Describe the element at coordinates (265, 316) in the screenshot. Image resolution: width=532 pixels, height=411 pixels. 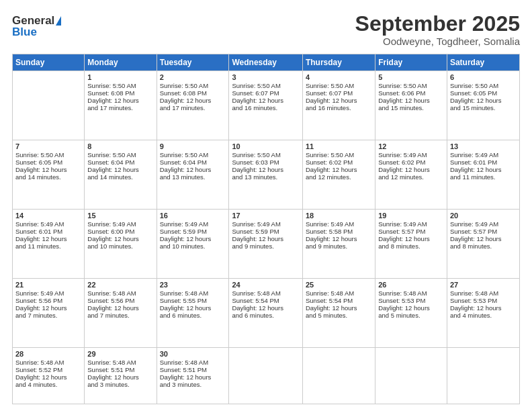
I see `day-info-line: and 6 minutes.` at that location.